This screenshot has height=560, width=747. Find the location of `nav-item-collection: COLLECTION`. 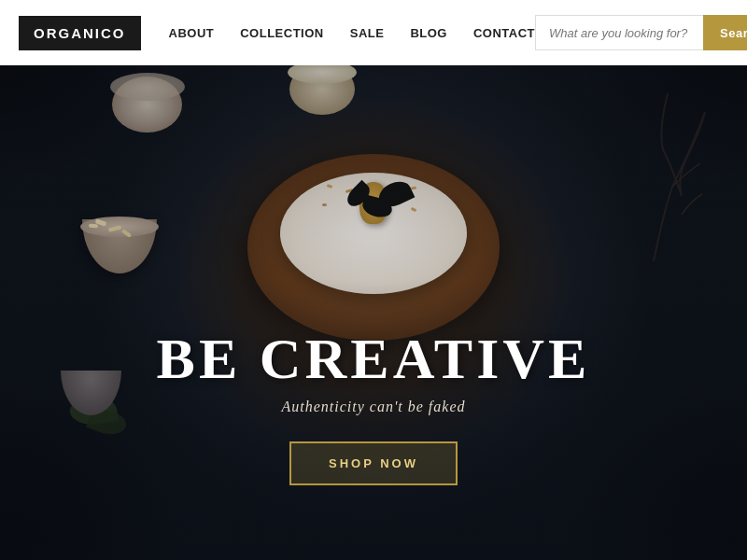

nav-item-collection: COLLECTION is located at coordinates (282, 34).